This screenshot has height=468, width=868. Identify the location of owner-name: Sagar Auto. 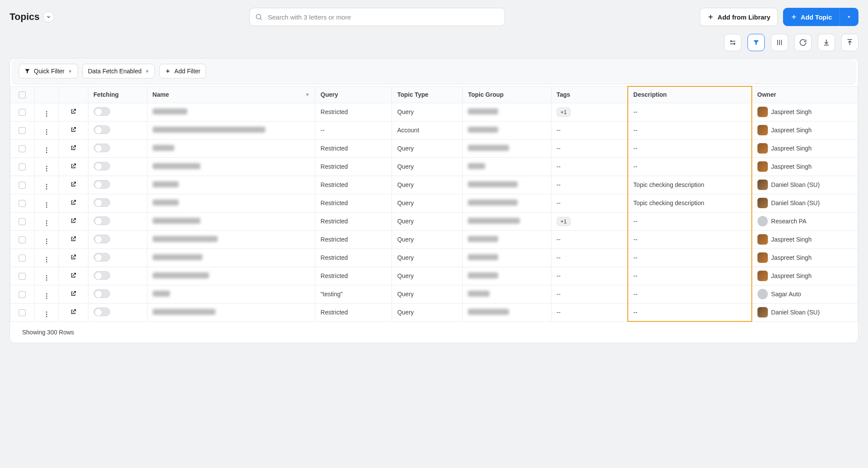
(786, 294).